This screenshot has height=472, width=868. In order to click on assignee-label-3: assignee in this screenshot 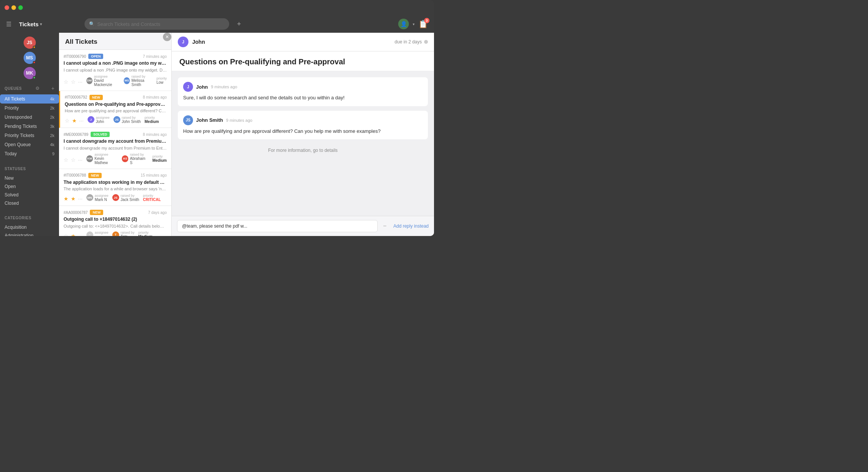, I will do `click(106, 155)`.